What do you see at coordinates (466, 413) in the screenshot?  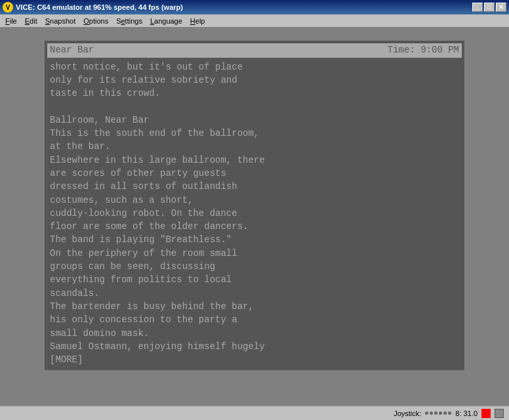 I see `speed-display: 8: 31.0` at bounding box center [466, 413].